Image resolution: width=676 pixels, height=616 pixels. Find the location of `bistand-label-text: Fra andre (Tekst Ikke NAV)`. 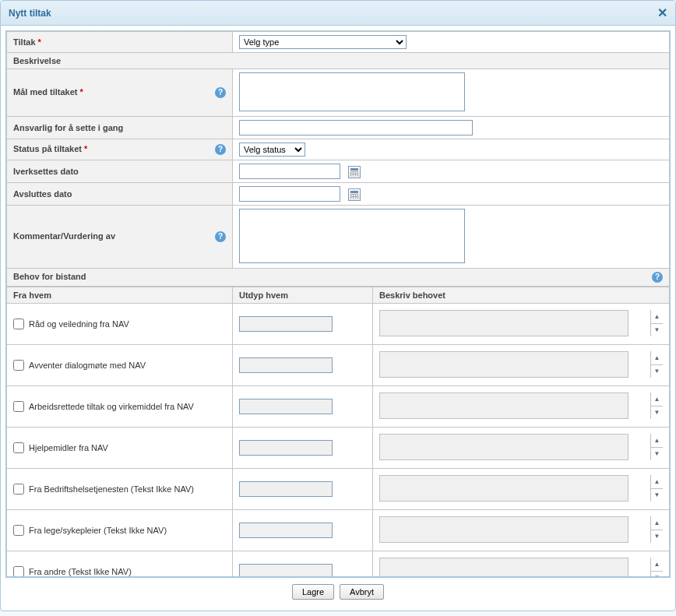

bistand-label-text: Fra andre (Tekst Ikke NAV) is located at coordinates (80, 572).